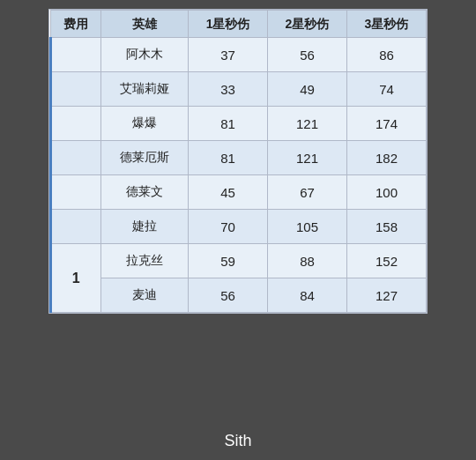 This screenshot has height=460, width=476. Describe the element at coordinates (387, 227) in the screenshot. I see `stat-dmg3: 158` at that location.